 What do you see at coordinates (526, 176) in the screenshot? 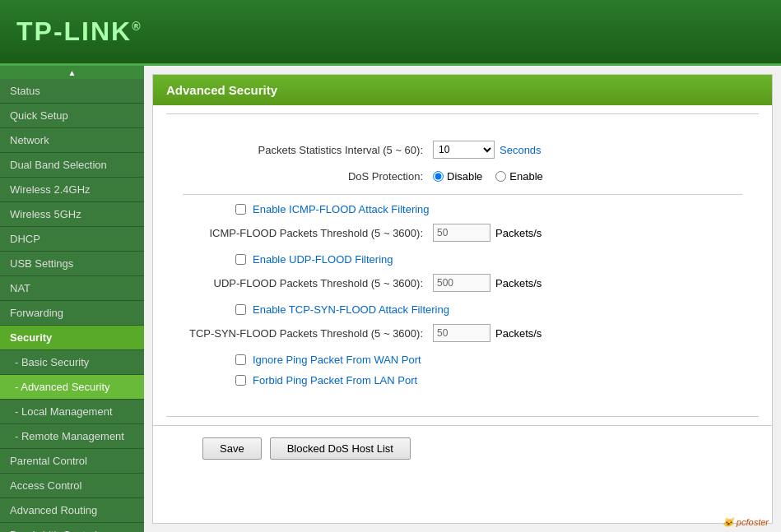
I see `dos-enable-label: Enable` at bounding box center [526, 176].